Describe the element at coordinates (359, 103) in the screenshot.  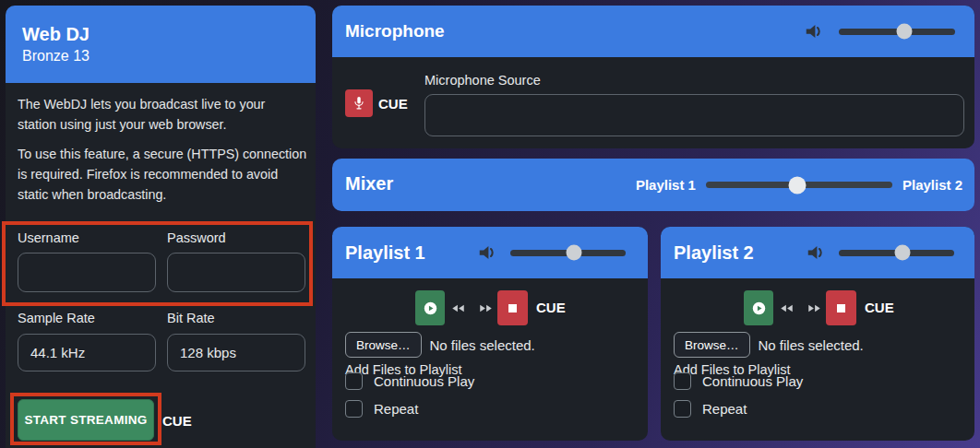
I see `microphone-cue-button` at that location.